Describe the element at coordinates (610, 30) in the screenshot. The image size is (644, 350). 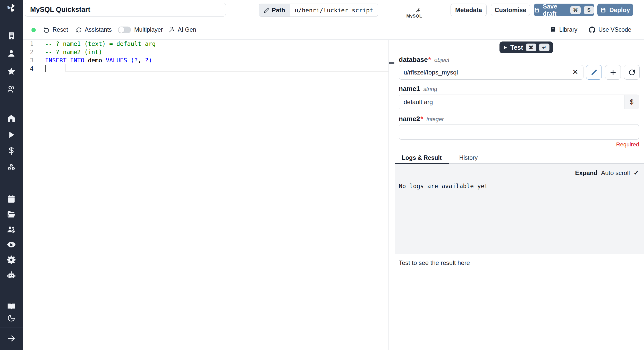
I see `use-vscode-button: Use VScode` at that location.